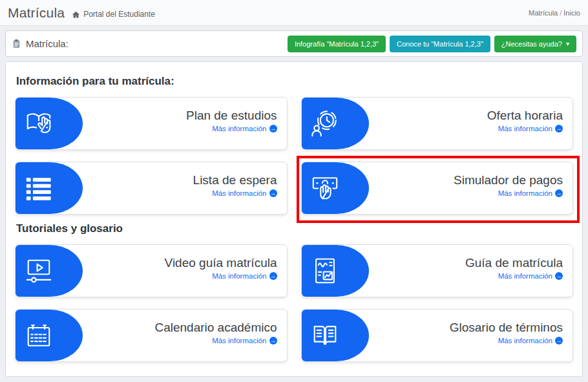  What do you see at coordinates (543, 13) in the screenshot?
I see `breadcrumb-page: Matrícula` at bounding box center [543, 13].